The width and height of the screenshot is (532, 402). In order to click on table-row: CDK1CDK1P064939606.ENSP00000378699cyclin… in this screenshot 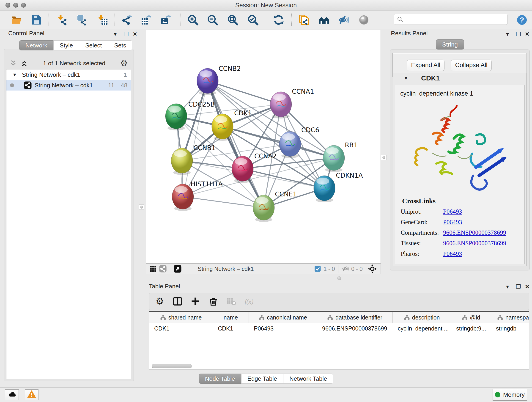, I will do `click(339, 328)`.